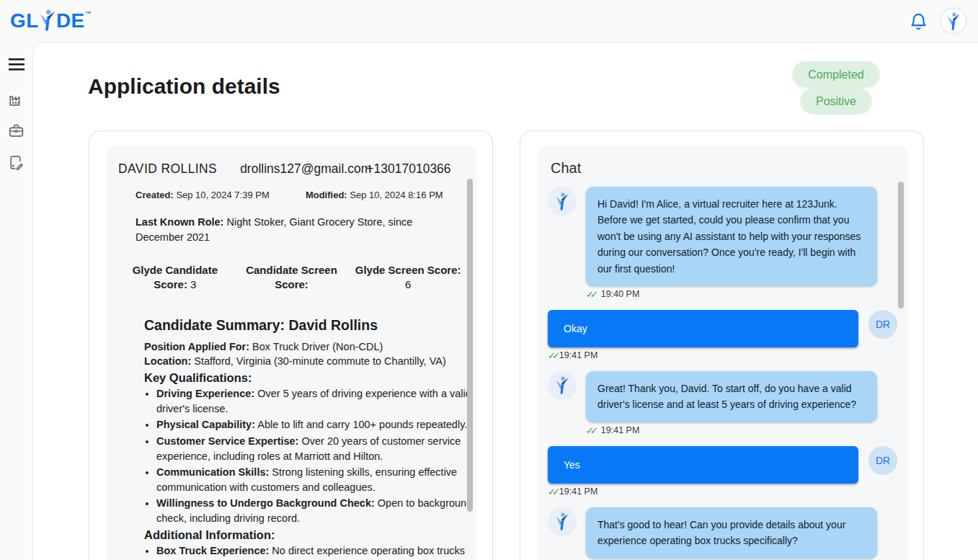  Describe the element at coordinates (316, 425) in the screenshot. I see `list-item: Physical Capability: Able to lift and ca…` at that location.